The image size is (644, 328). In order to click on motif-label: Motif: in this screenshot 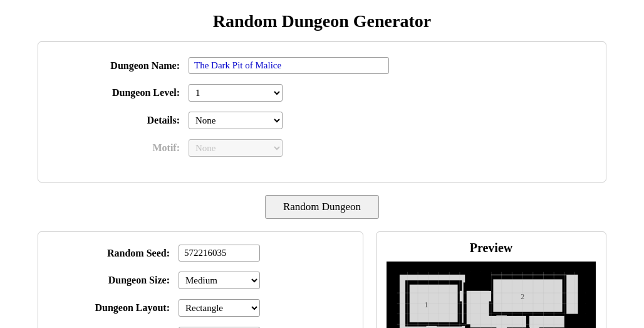, I will do `click(126, 148)`.